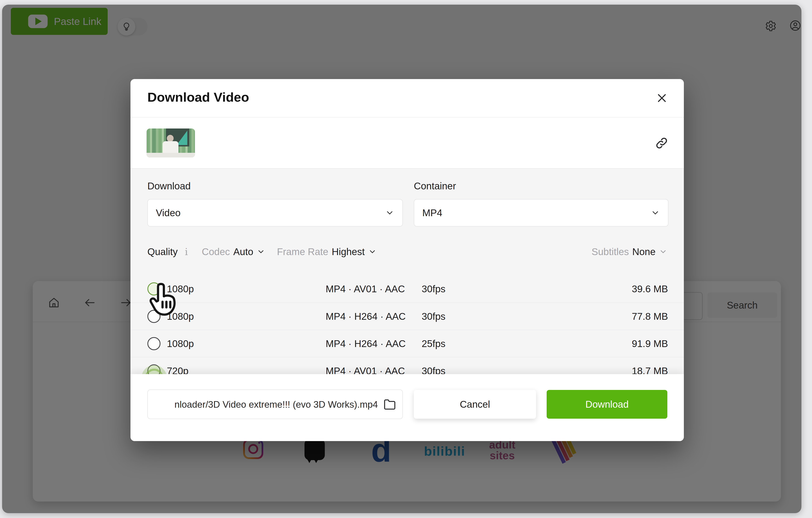  Describe the element at coordinates (327, 252) in the screenshot. I see `frame-rate-dropdown: Frame Rate Highest` at that location.